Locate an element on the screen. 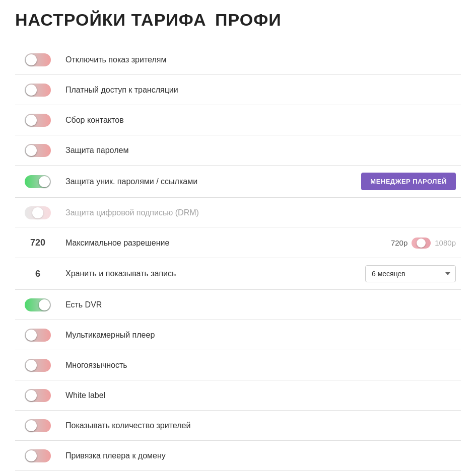  toggle-drm-protection is located at coordinates (38, 213).